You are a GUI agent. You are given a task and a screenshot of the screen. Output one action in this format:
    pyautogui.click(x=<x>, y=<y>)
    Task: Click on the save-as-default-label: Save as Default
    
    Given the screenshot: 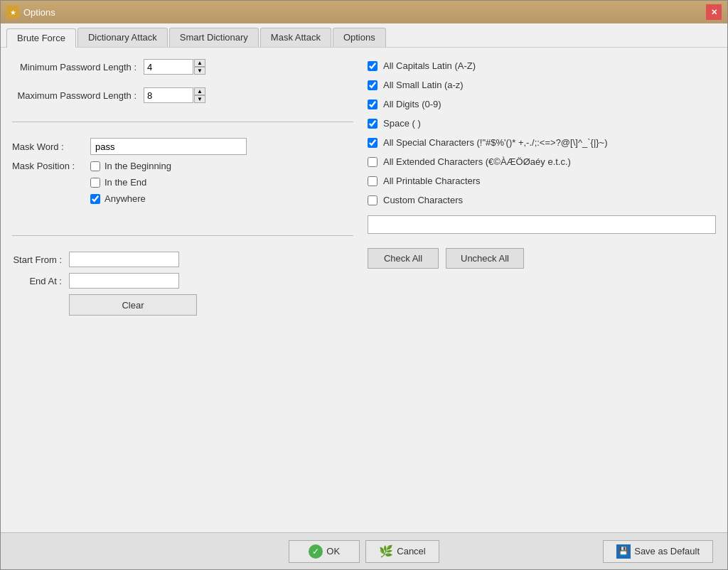 What is the action you would take?
    pyautogui.click(x=667, y=552)
    